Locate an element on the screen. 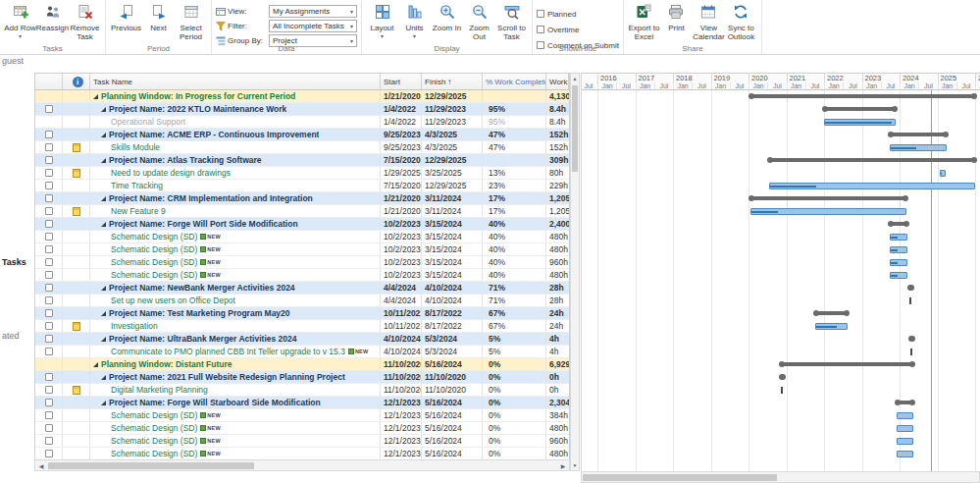  table-row: Digital Marketing Planning11/10/202011/1… is located at coordinates (302, 391).